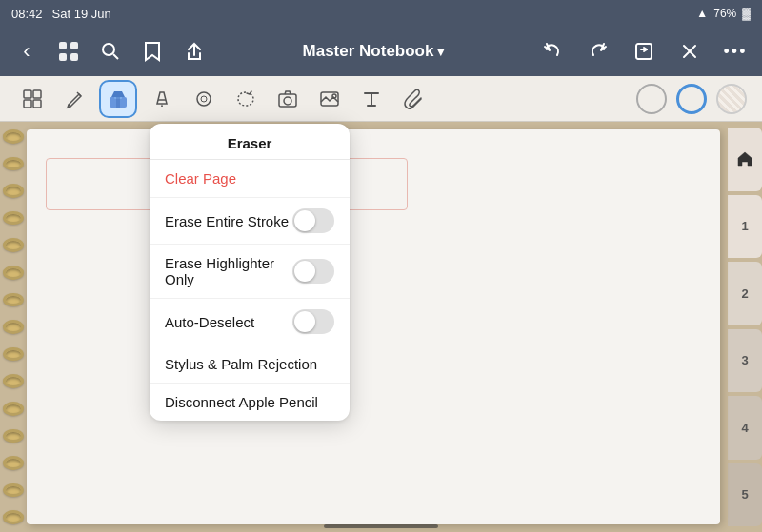 The image size is (762, 532). I want to click on tab-5-label: 5, so click(745, 495).